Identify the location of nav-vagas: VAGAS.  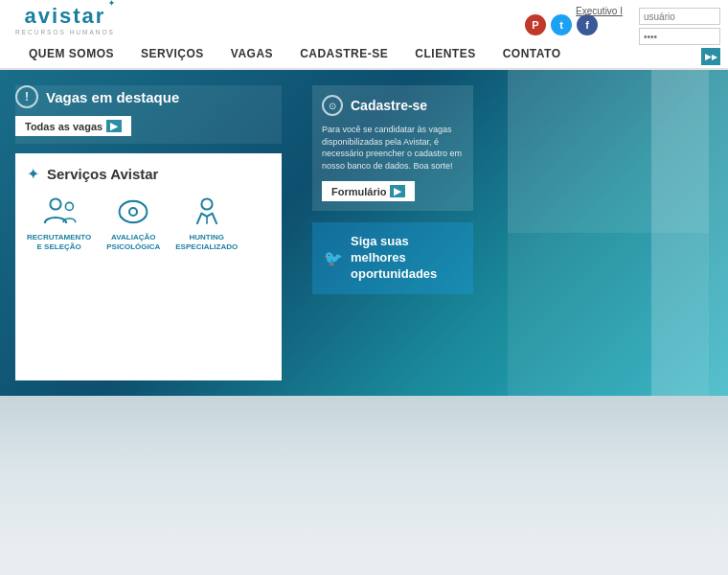
(252, 54).